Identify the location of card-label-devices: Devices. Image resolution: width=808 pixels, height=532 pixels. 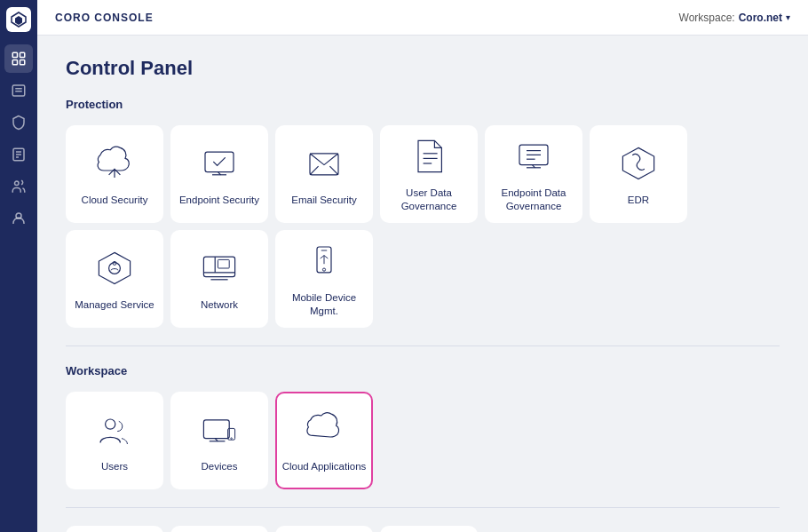
(220, 467).